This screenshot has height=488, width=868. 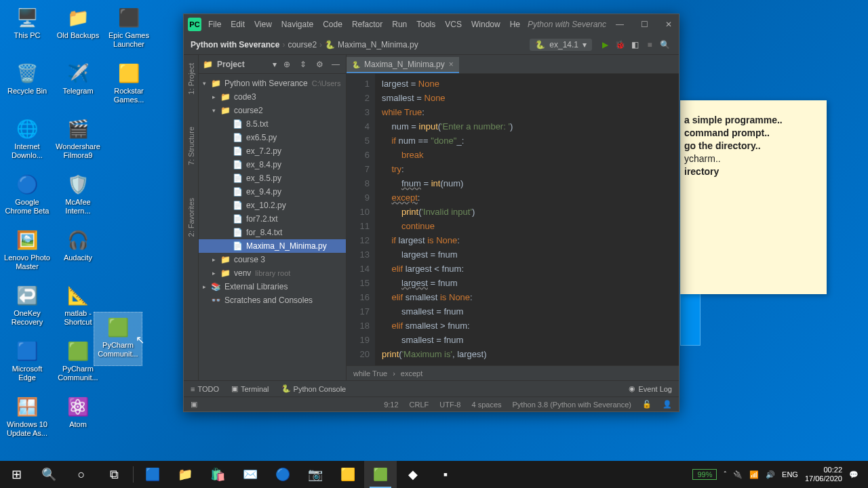 What do you see at coordinates (572, 405) in the screenshot?
I see `interpreter-label: Python 3.8 (Python with Severance)` at bounding box center [572, 405].